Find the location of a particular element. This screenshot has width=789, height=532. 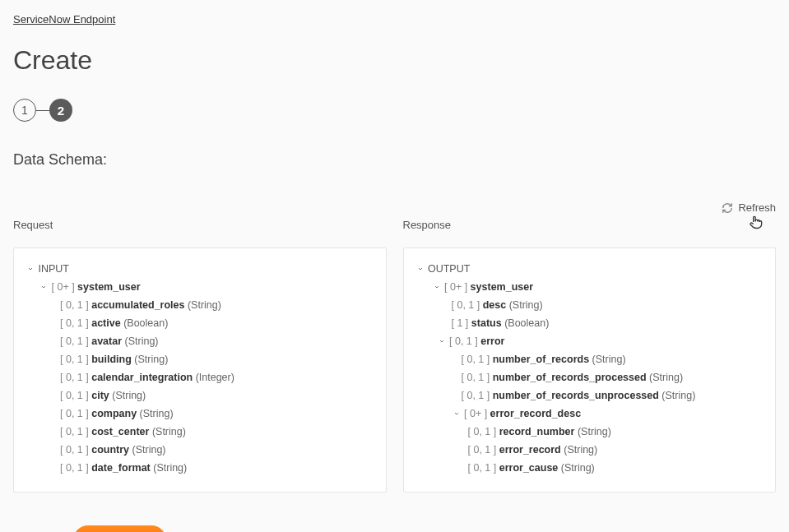

tree-leaf: [ 0, 1 ] record_number (String) is located at coordinates (590, 432).